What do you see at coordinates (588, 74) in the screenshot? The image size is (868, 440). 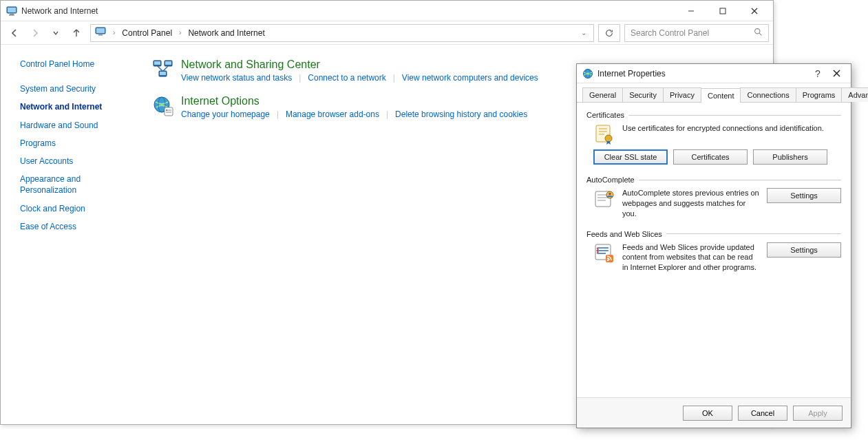 I see `globe-icon` at bounding box center [588, 74].